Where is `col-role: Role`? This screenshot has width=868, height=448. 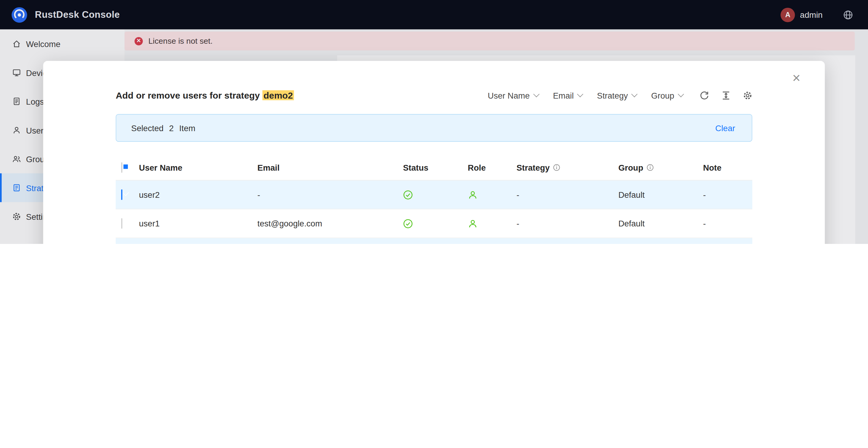
col-role: Role is located at coordinates (492, 168).